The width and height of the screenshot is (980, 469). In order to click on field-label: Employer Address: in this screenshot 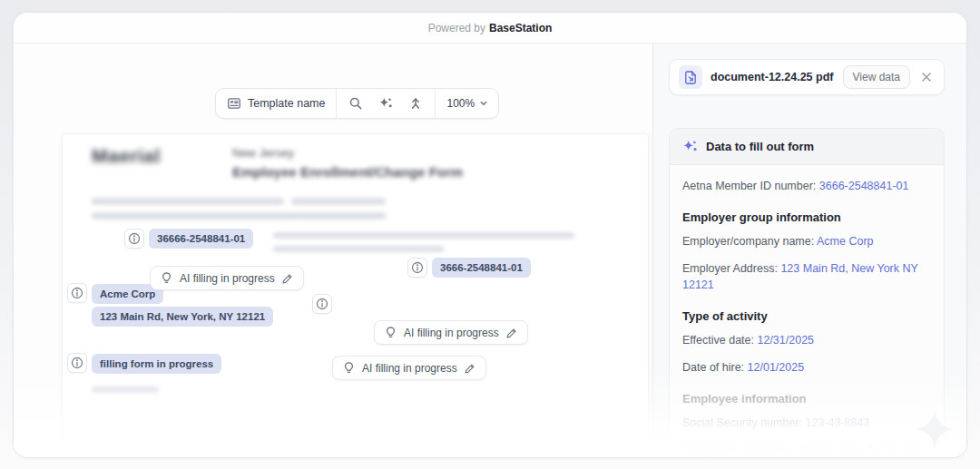, I will do `click(730, 269)`.